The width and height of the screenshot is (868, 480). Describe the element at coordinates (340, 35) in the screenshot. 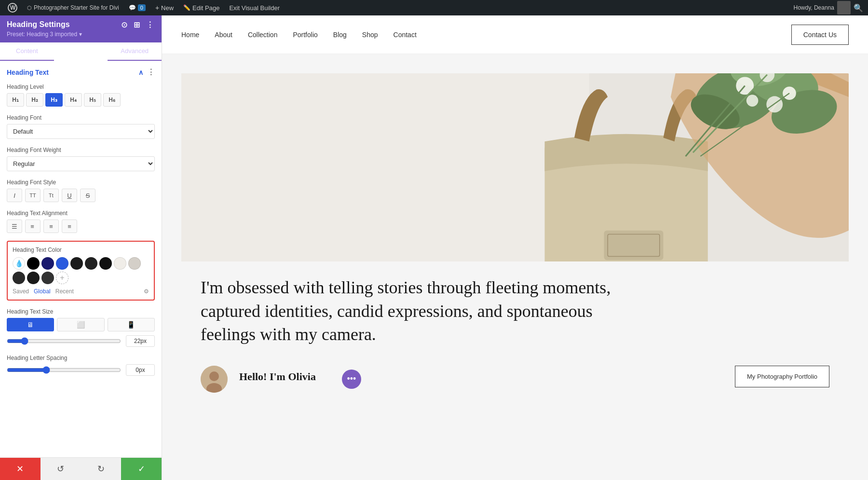

I see `nav-blog: Blog` at that location.